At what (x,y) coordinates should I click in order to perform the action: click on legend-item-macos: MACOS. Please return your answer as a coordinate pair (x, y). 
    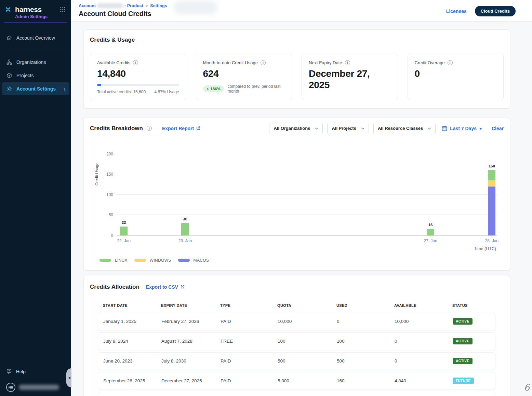
    Looking at the image, I should click on (194, 260).